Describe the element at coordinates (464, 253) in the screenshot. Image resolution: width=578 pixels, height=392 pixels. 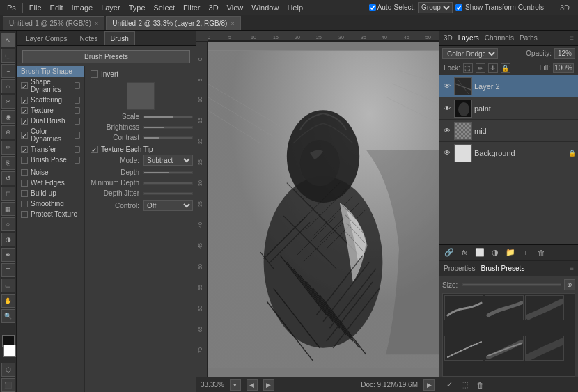
I see `layer-fx-btn: fx` at that location.